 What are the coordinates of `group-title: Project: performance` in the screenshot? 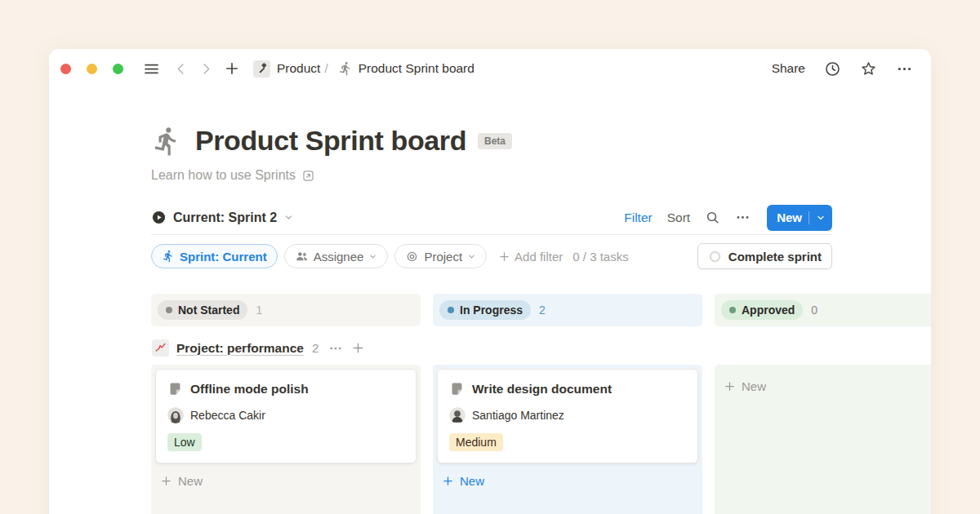 It's located at (240, 348).